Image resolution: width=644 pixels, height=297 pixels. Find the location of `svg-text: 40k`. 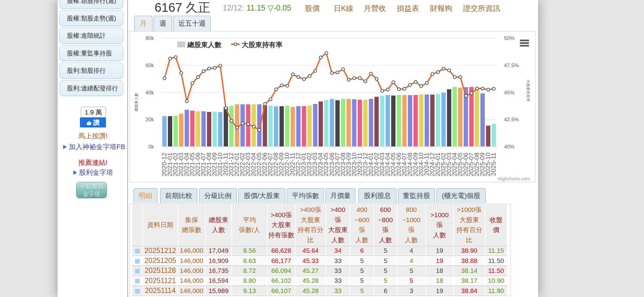

svg-text: 40k is located at coordinates (150, 93).